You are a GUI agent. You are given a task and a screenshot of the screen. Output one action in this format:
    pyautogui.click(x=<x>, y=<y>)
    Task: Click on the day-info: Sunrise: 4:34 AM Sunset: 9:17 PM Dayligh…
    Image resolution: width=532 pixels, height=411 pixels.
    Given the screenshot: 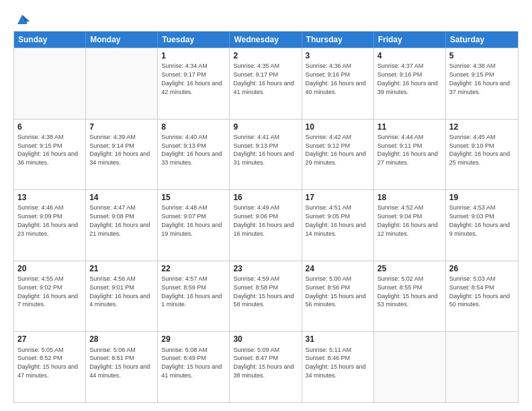 What is the action you would take?
    pyautogui.click(x=191, y=79)
    